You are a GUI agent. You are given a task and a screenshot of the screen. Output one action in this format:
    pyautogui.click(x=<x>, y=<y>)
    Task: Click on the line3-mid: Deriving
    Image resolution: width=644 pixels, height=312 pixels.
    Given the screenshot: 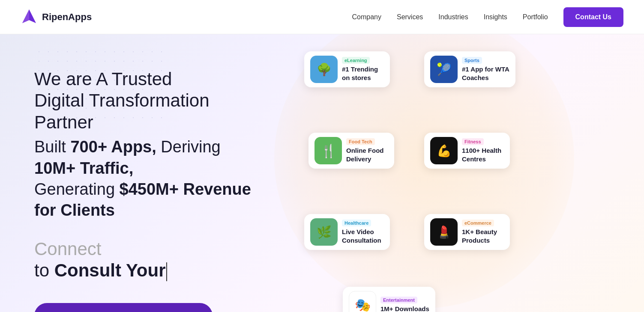 What is the action you would take?
    pyautogui.click(x=189, y=147)
    